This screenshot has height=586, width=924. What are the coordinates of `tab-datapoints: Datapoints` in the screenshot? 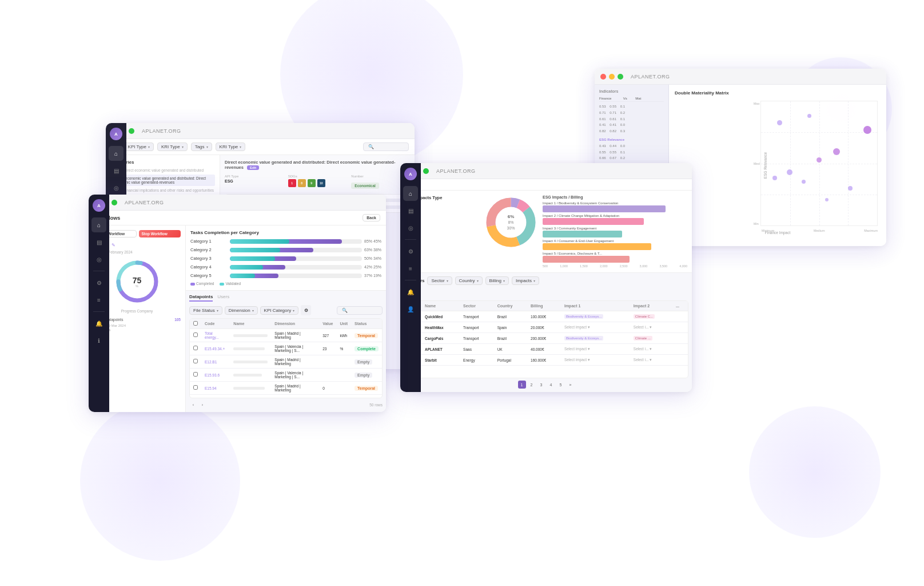 It's located at (201, 298).